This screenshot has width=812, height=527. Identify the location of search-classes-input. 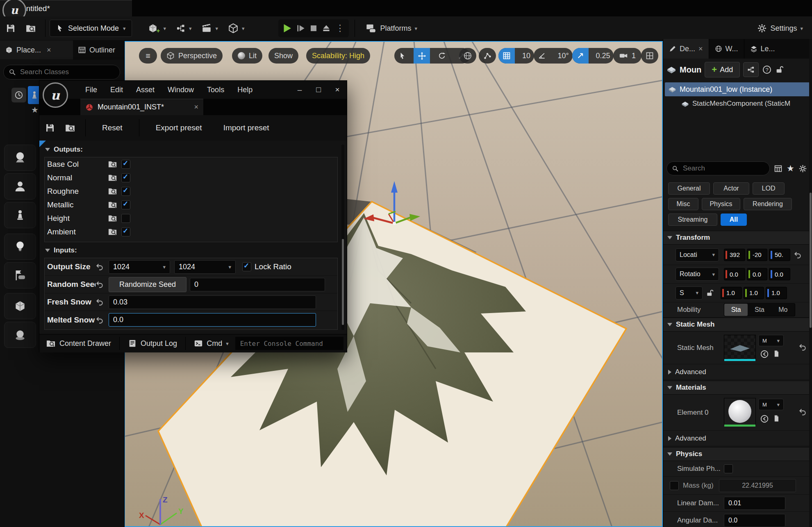
(67, 72).